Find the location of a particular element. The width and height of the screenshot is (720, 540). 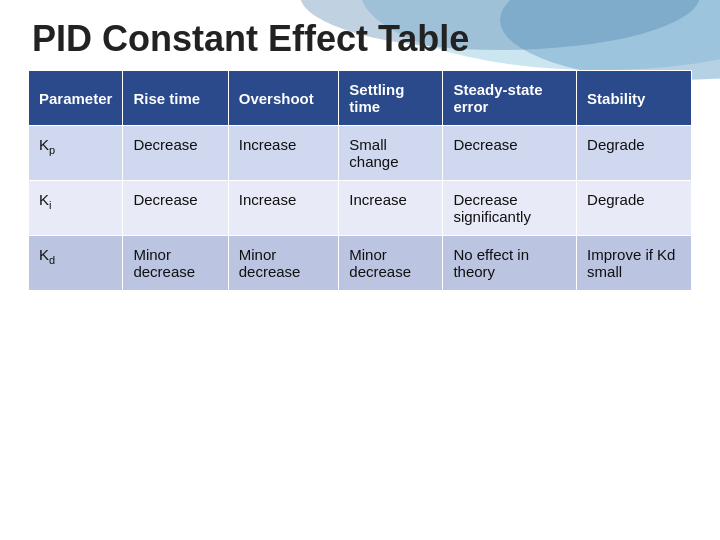

cell-kp-param: Kp is located at coordinates (76, 154).